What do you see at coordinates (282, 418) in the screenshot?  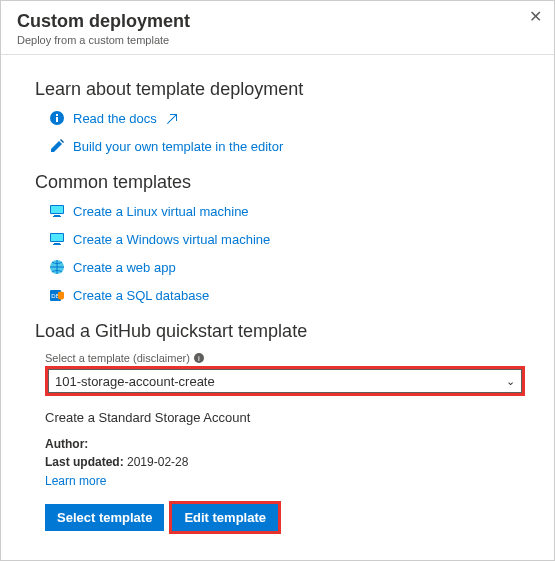 I see `template-description: Create a Standard Storage Account` at bounding box center [282, 418].